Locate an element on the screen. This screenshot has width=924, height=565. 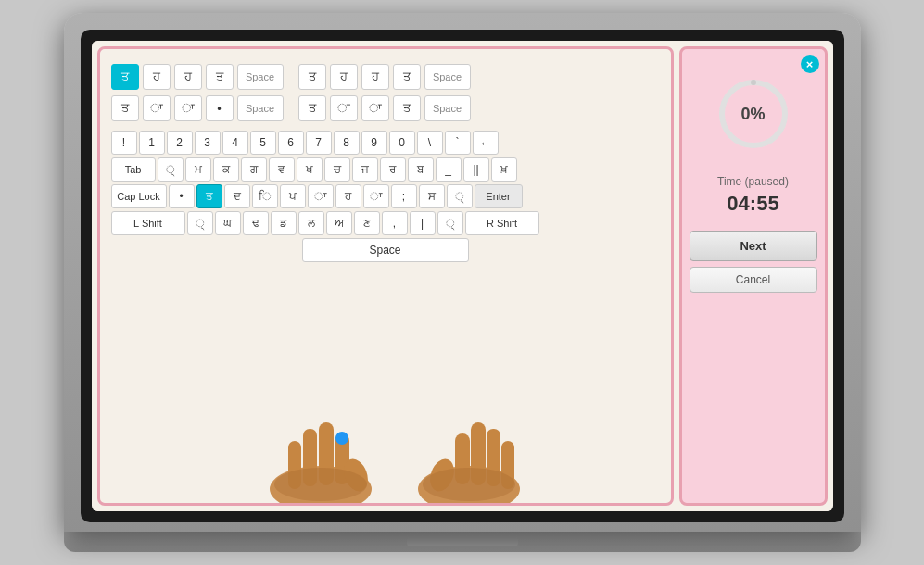
typing-display: ਤ ਹ ਹ ਤ Space ਤ ਹ ਹ ਤ Space is located at coordinates (386, 93).